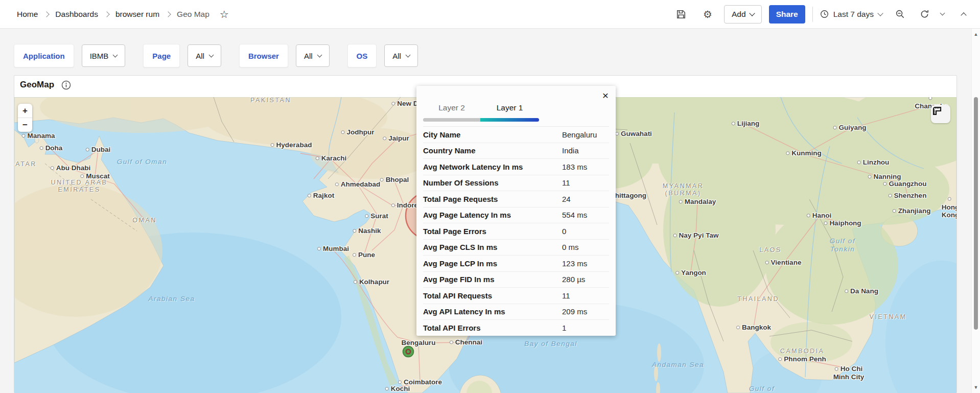  What do you see at coordinates (493, 295) in the screenshot?
I see `popup-row-label: Total API Requests` at bounding box center [493, 295].